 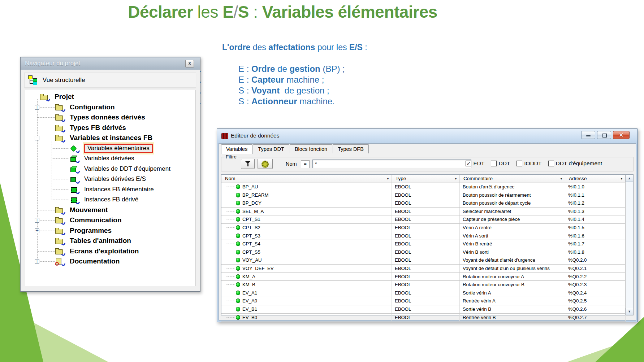 I want to click on table-row: EV_B1 EBOOL Sortie vérin B %Q0.2.6, so click(x=423, y=310).